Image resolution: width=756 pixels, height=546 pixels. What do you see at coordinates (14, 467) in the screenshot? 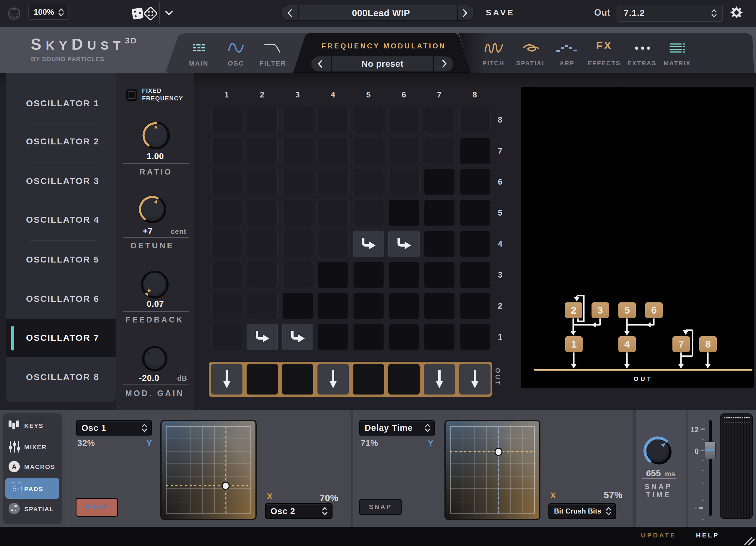
I see `svg-text: A` at bounding box center [14, 467].